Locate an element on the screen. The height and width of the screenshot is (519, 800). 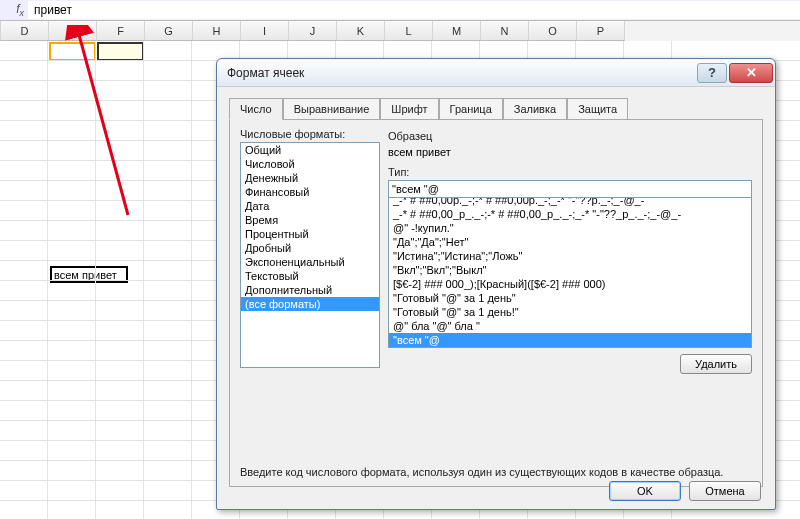
category-item: Дата is located at coordinates (310, 206).